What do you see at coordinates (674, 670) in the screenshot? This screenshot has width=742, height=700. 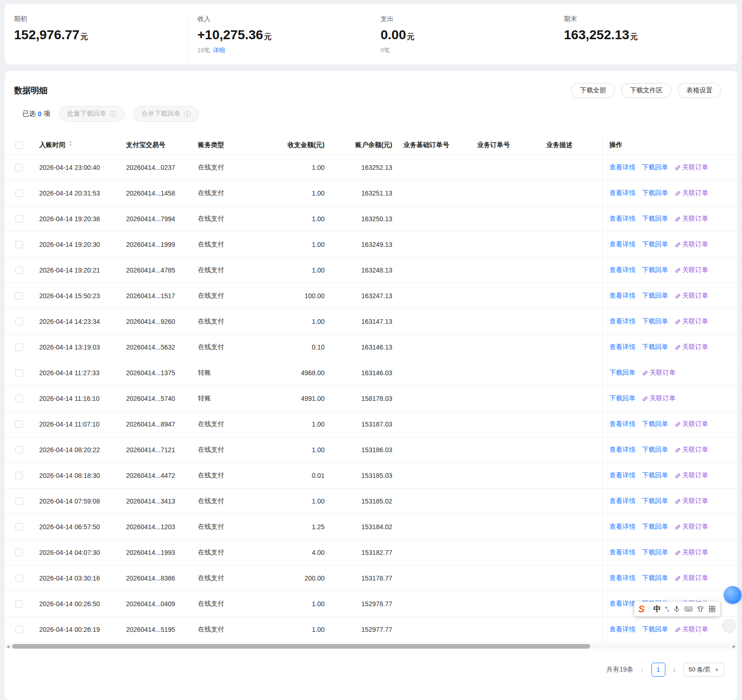 I see `next-page-icon: ›` at bounding box center [674, 670].